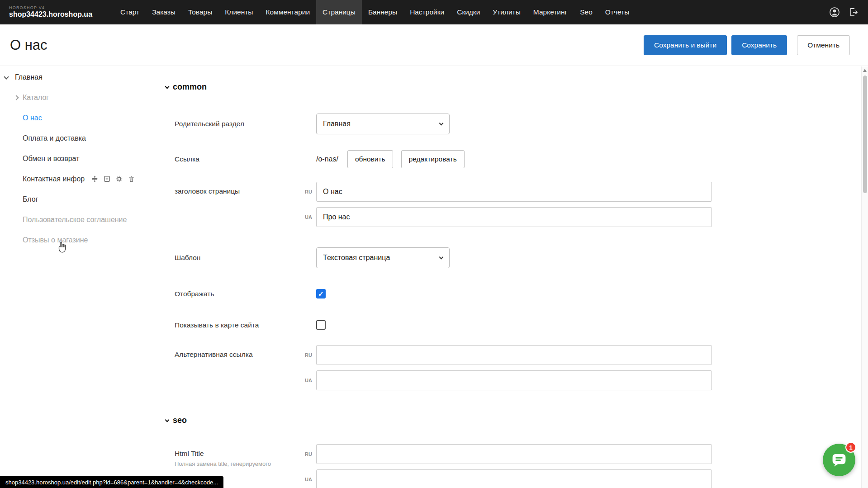  I want to click on nav-item-orders: Заказы, so click(164, 12).